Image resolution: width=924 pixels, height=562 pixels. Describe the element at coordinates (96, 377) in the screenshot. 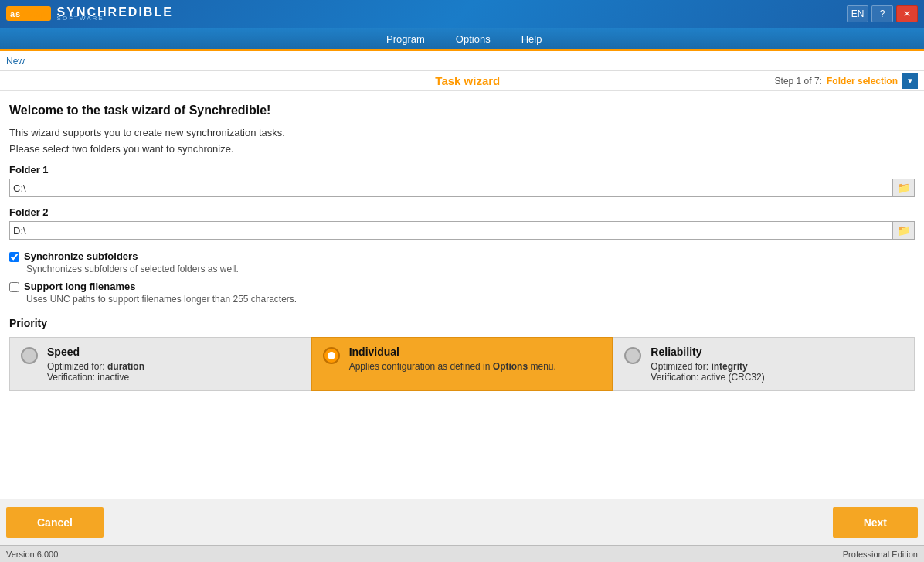

I see `priority-speed-desc2: Verification: inactive` at that location.